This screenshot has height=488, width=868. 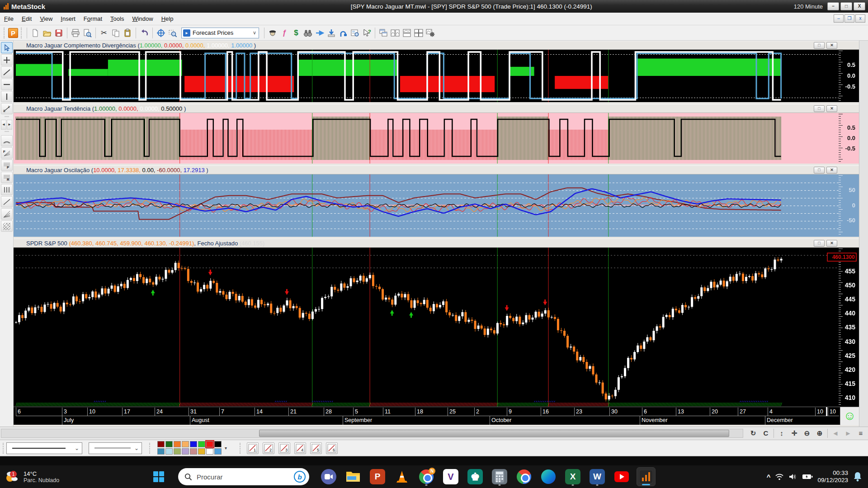 What do you see at coordinates (848, 433) in the screenshot?
I see `page-forward-button: ►` at bounding box center [848, 433].